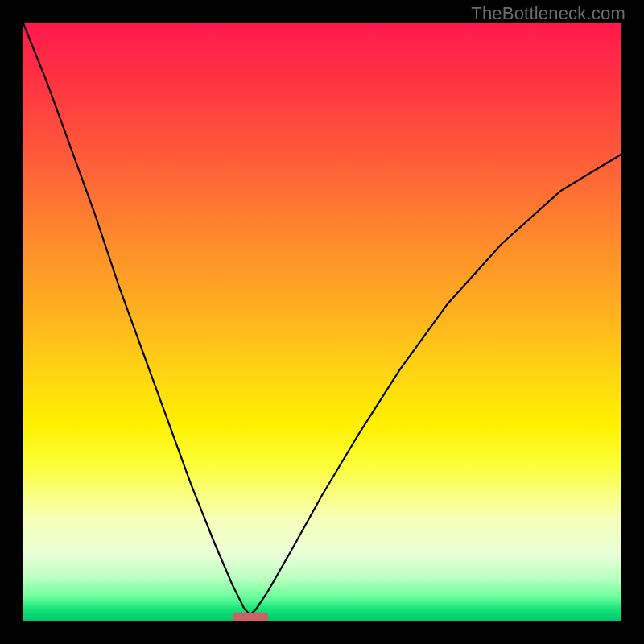  Describe the element at coordinates (322, 14) in the screenshot. I see `watermark-text: TheBottleneck.com` at that location.